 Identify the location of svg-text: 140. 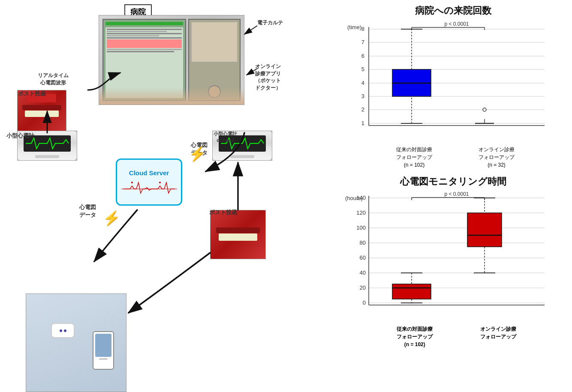
(361, 198).